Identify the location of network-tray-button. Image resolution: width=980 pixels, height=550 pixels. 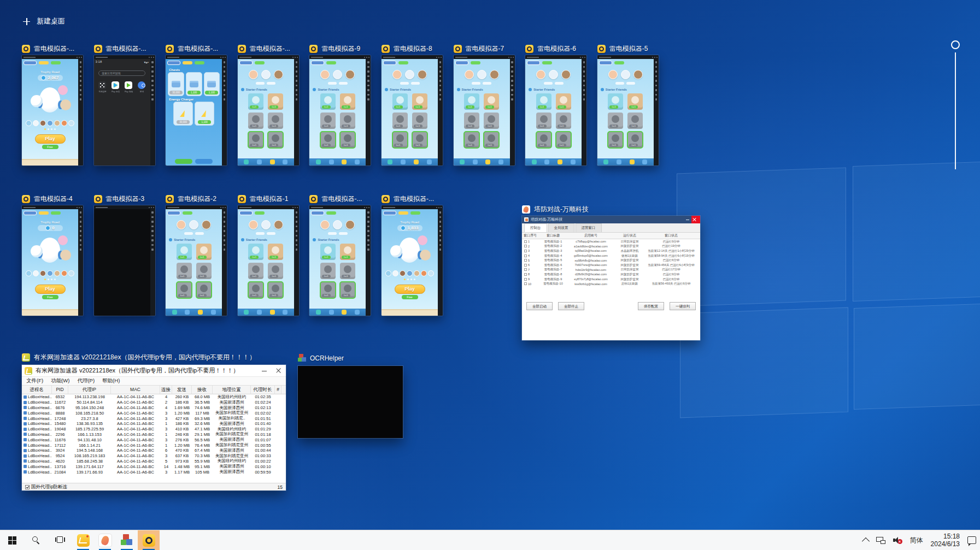
(881, 540).